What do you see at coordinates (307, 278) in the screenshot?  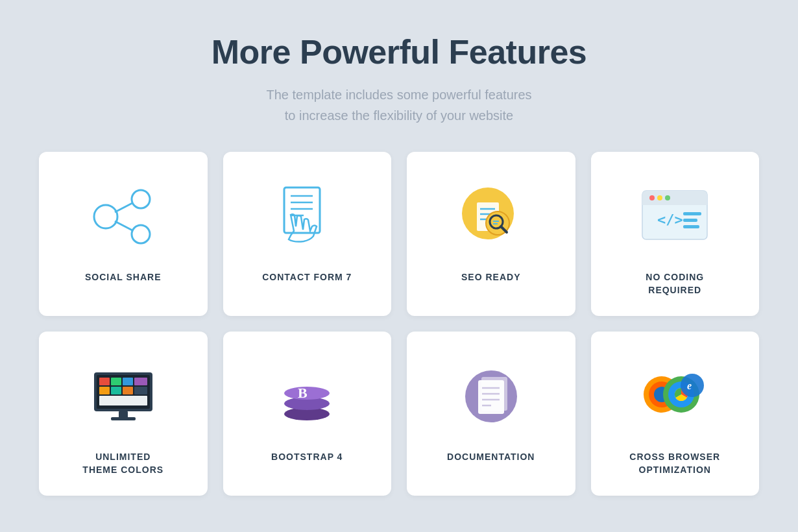 I see `feature-label-contact-form: CONTACT FORM 7` at bounding box center [307, 278].